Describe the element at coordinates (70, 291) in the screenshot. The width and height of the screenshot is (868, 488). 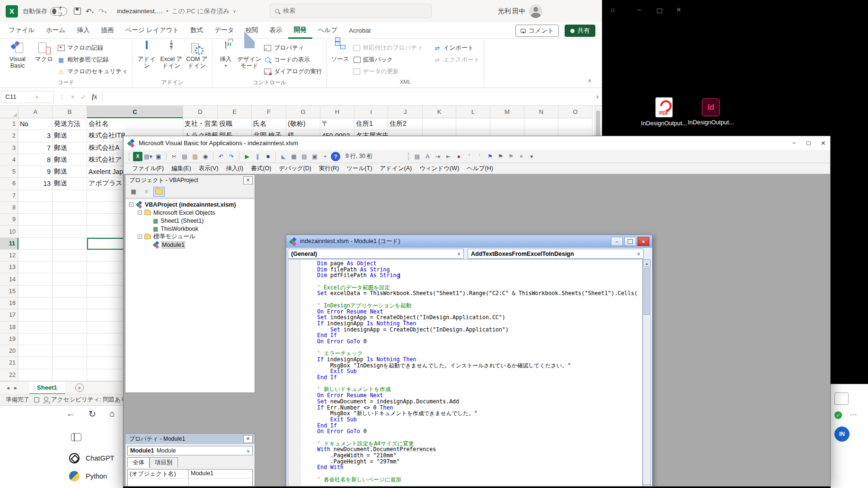
I see `grid-cell-B15` at that location.